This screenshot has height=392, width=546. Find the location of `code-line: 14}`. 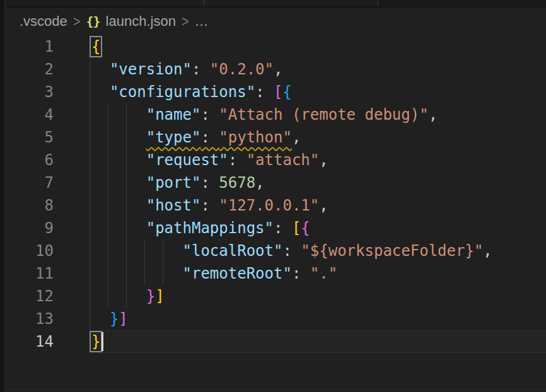

code-line: 14} is located at coordinates (276, 342).